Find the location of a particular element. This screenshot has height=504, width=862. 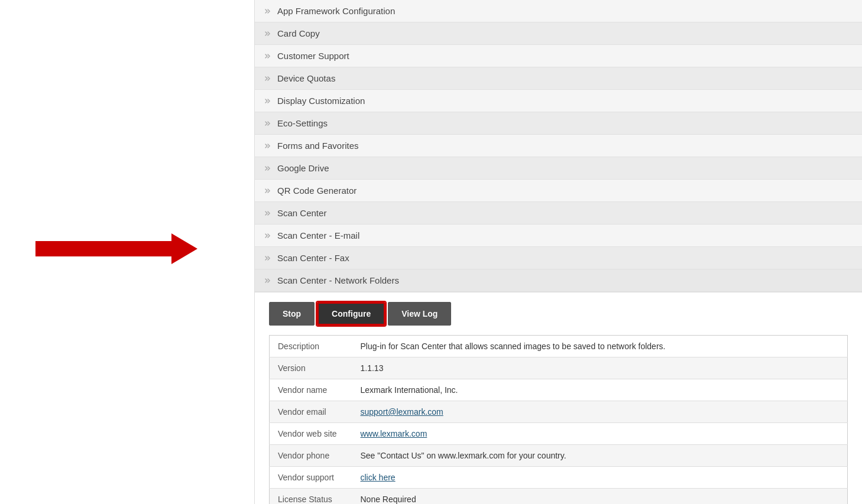

info-row: Vendor phoneSee "Contact Us" on www.lexm… is located at coordinates (559, 456).